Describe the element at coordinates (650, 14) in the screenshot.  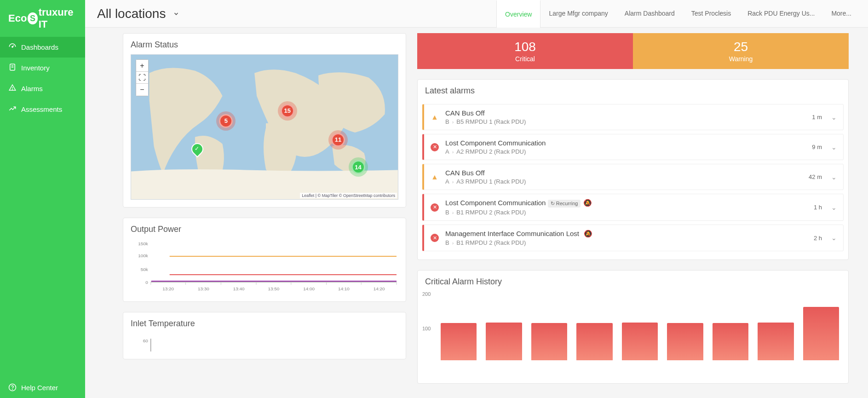
I see `tab-alarm-dashboard: Alarm Dashboard` at that location.